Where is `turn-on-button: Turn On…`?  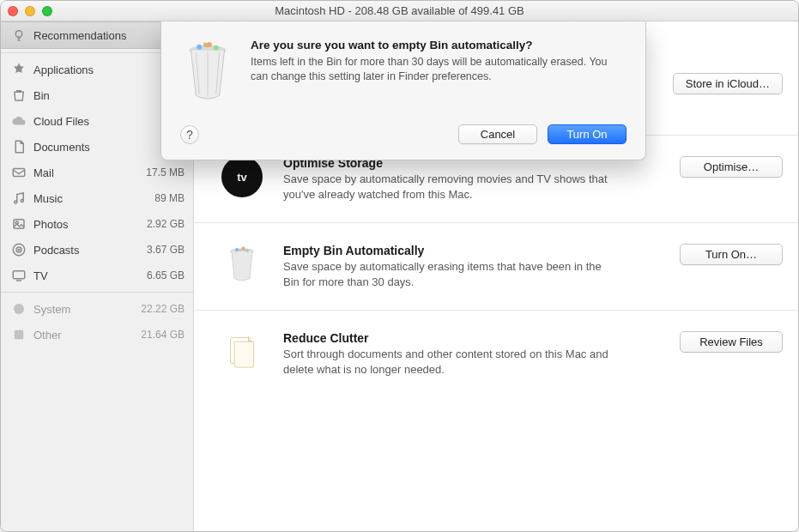
turn-on-button: Turn On… is located at coordinates (731, 254).